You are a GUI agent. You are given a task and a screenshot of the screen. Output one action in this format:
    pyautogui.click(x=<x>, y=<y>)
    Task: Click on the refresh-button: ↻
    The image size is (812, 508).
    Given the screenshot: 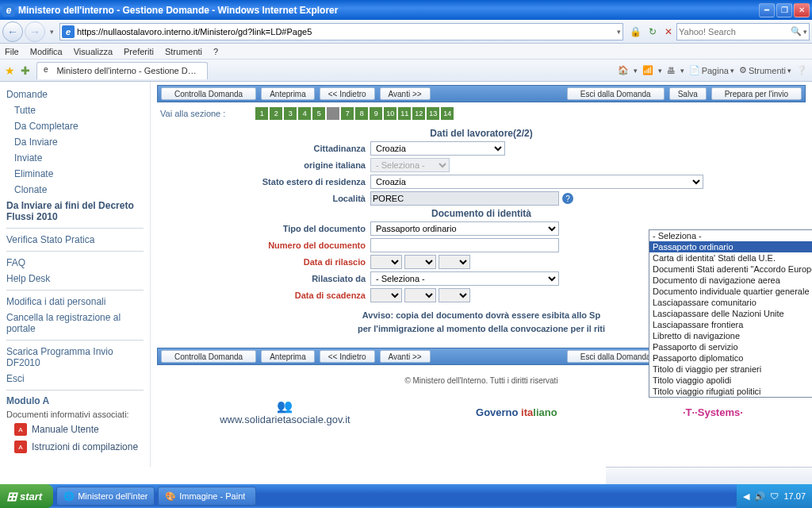 What is the action you would take?
    pyautogui.click(x=653, y=32)
    